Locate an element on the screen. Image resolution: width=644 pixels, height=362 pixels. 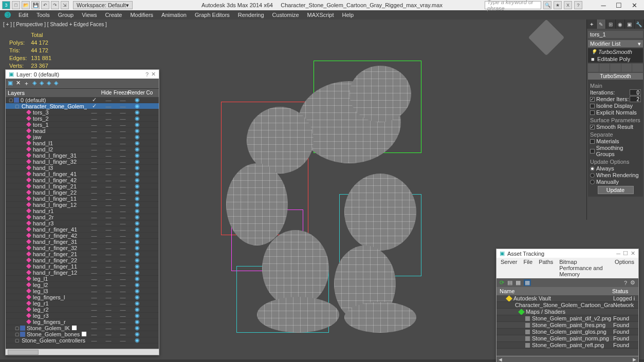
select-highlight-icon: ◈ is located at coordinates (34, 83).